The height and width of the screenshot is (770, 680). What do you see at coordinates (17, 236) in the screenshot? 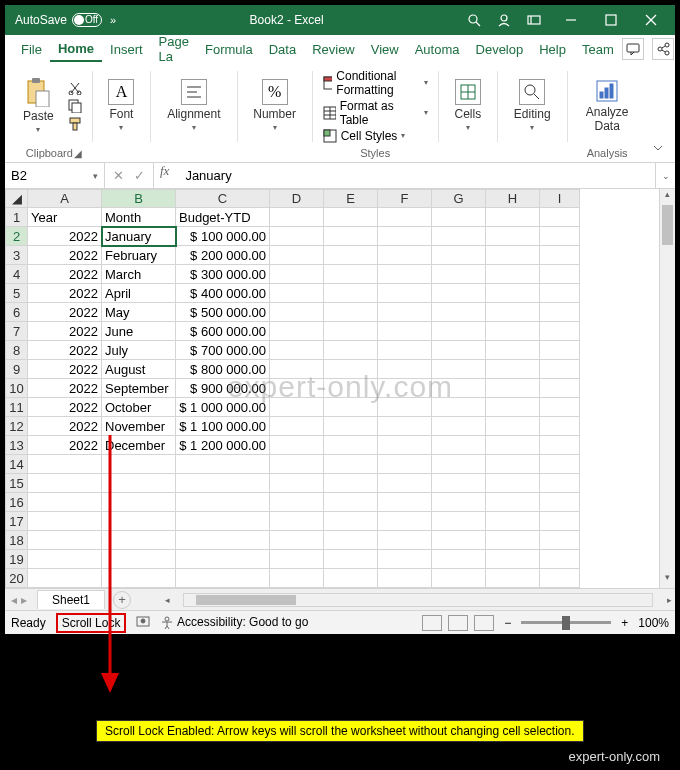
I see `row-header-2: 2` at bounding box center [17, 236].